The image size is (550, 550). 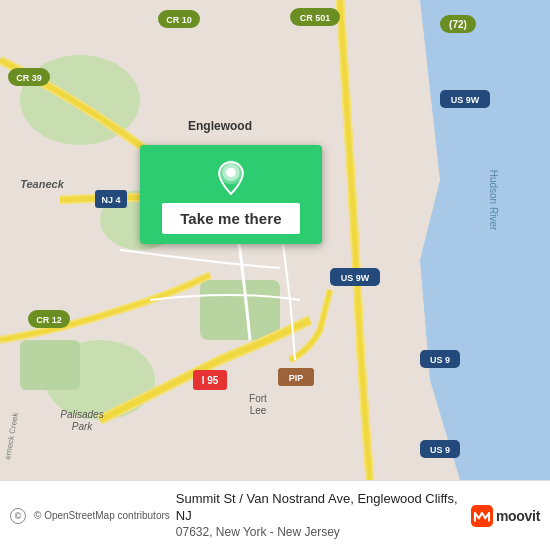 What do you see at coordinates (102, 516) in the screenshot?
I see `attribution-text: © OpenStreetMap contributors` at bounding box center [102, 516].